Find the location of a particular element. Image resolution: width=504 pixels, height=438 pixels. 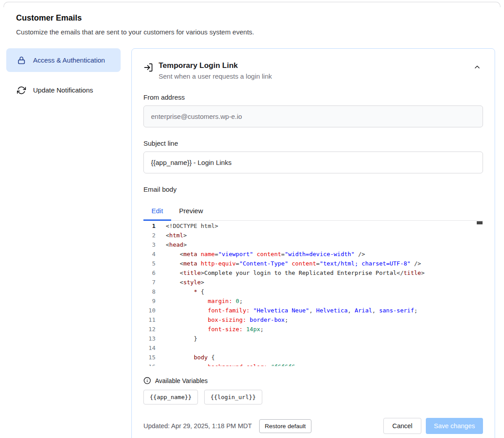

editor-scrollbar-thumb is located at coordinates (480, 223).